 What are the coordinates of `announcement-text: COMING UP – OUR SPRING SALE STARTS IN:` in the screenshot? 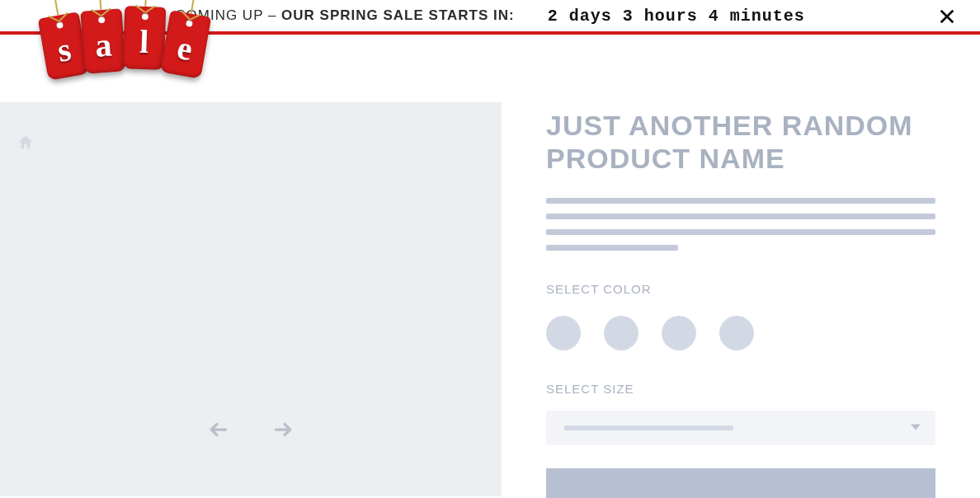 It's located at (345, 16).